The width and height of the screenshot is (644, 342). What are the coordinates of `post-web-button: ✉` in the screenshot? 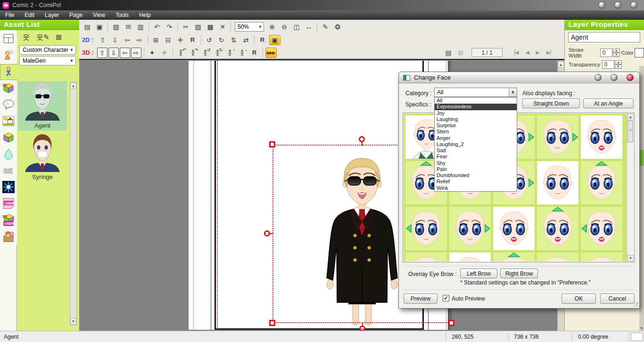 It's located at (128, 27).